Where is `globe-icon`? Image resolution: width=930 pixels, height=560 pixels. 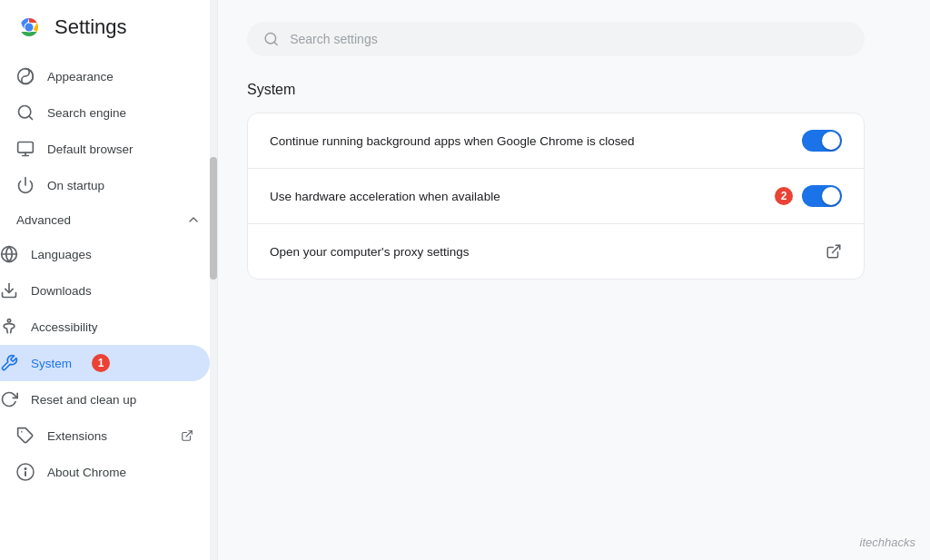 globe-icon is located at coordinates (9, 254).